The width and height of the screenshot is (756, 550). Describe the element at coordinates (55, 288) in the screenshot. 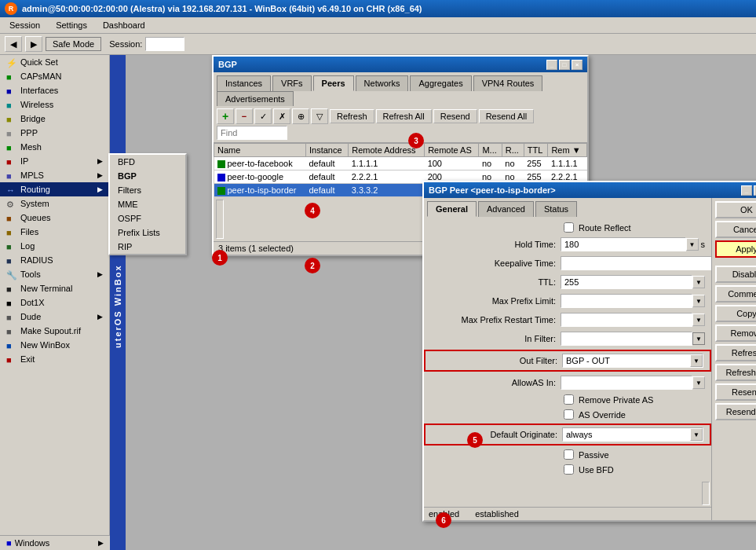

I see `sidebar-item-terminal: ■ New Terminal` at that location.